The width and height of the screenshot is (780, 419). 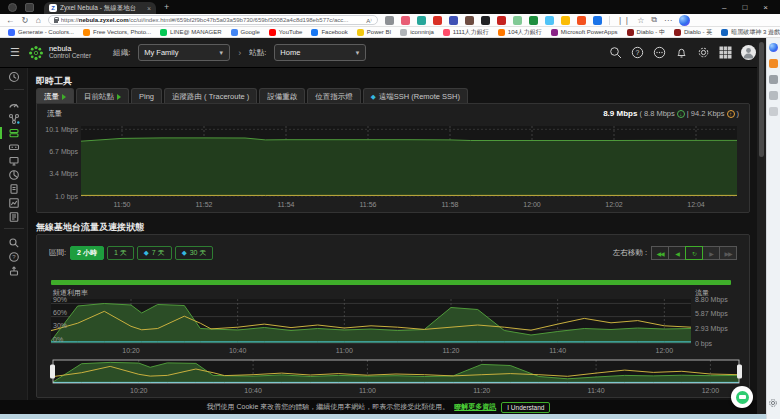 I want to click on close-button: ×, so click(x=766, y=8).